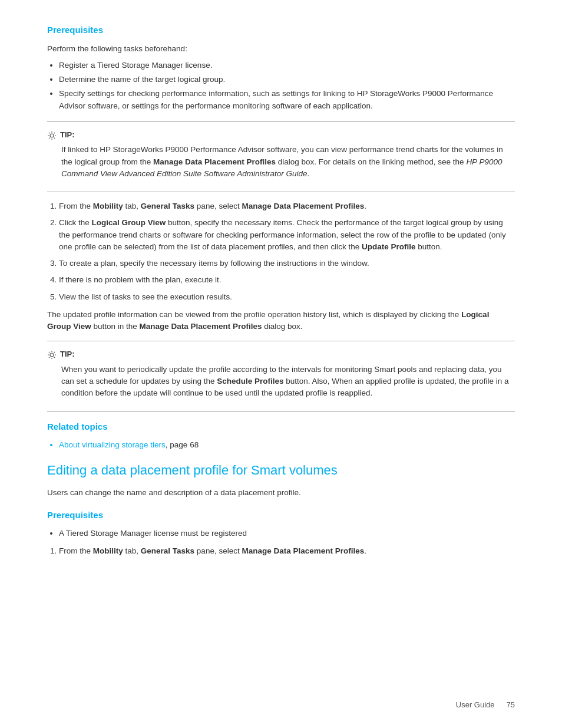 This screenshot has height=728, width=562. Describe the element at coordinates (287, 252) in the screenshot. I see `numbered-steps-1: From the Mobility tab, General Tasks pan…` at that location.